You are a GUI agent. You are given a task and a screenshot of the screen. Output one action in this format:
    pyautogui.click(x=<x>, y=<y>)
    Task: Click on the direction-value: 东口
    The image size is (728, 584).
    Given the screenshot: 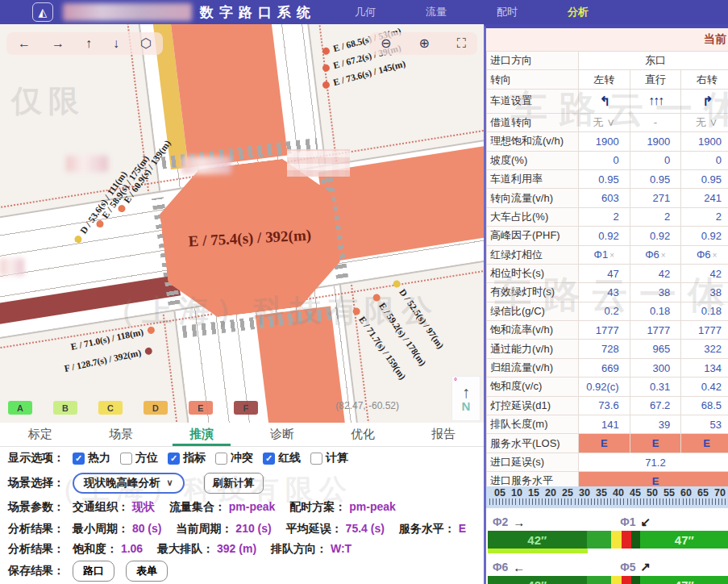 What is the action you would take?
    pyautogui.click(x=653, y=61)
    